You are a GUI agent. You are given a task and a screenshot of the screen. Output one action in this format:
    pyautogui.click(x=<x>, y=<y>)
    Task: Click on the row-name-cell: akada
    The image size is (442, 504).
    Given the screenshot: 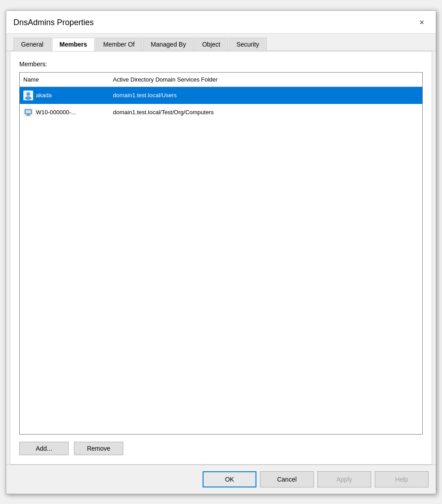 What is the action you would take?
    pyautogui.click(x=65, y=95)
    